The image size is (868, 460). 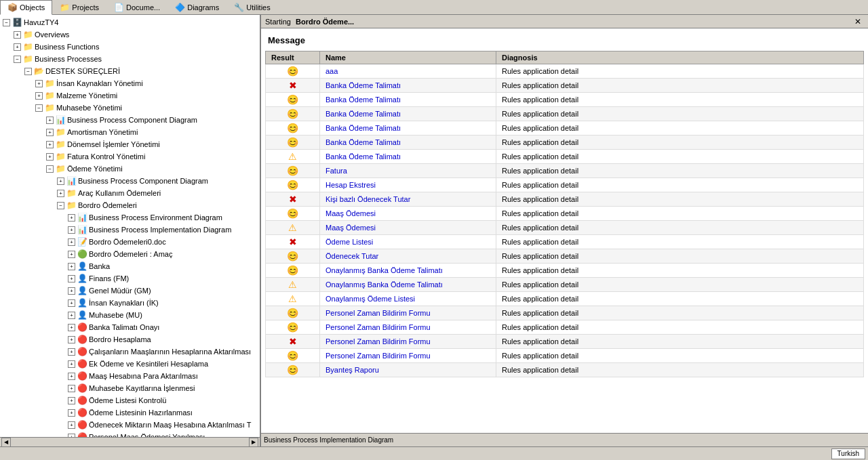 What do you see at coordinates (39, 96) in the screenshot?
I see `expand-btn-malzeme: +` at bounding box center [39, 96].